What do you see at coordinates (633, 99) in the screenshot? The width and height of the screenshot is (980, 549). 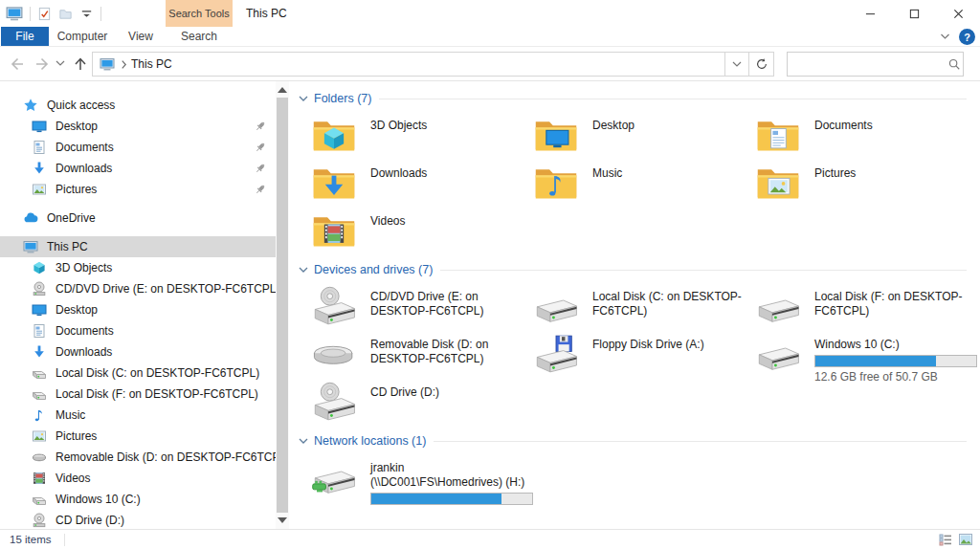 I see `section-header-folders-7: Folders (7)` at bounding box center [633, 99].